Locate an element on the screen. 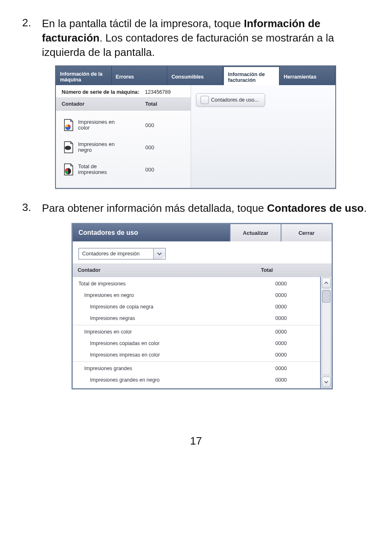 The height and width of the screenshot is (556, 392). scroll-up-button is located at coordinates (326, 283).